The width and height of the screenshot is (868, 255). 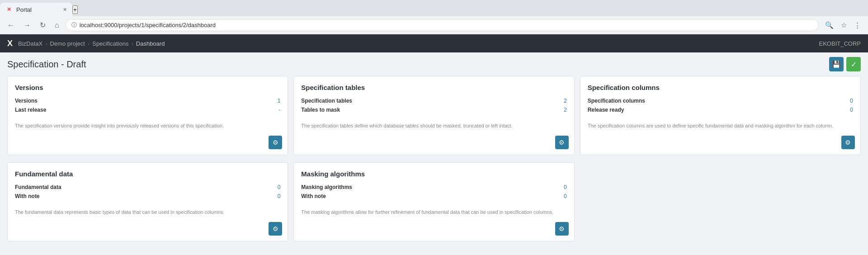 I want to click on home-button: ⌂, so click(x=57, y=25).